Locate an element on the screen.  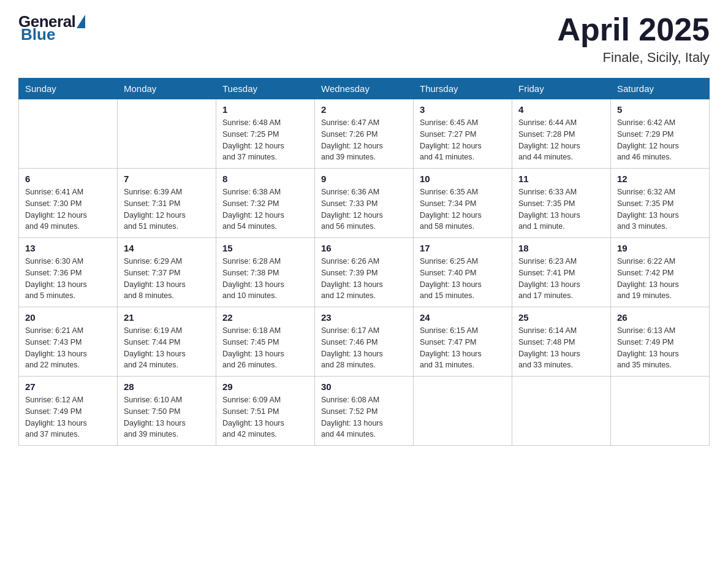
weekday-header-wednesday: Wednesday is located at coordinates (364, 89).